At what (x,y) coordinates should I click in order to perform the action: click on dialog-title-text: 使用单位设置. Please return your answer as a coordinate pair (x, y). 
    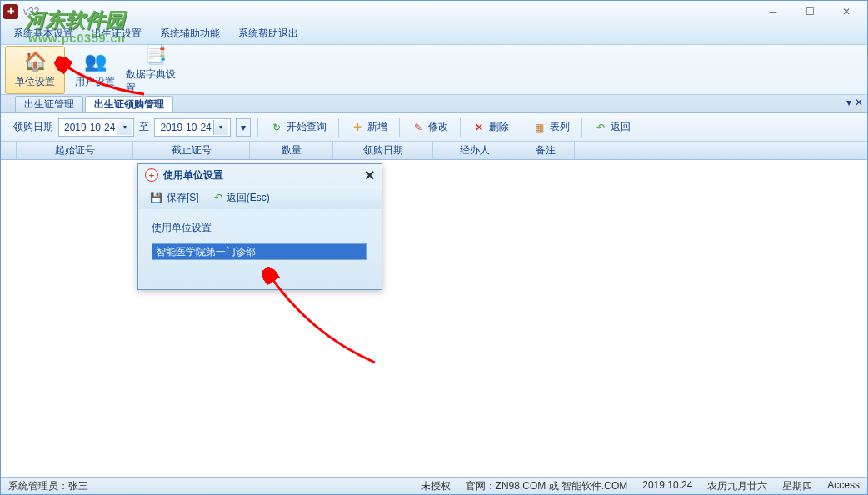
    Looking at the image, I should click on (193, 175).